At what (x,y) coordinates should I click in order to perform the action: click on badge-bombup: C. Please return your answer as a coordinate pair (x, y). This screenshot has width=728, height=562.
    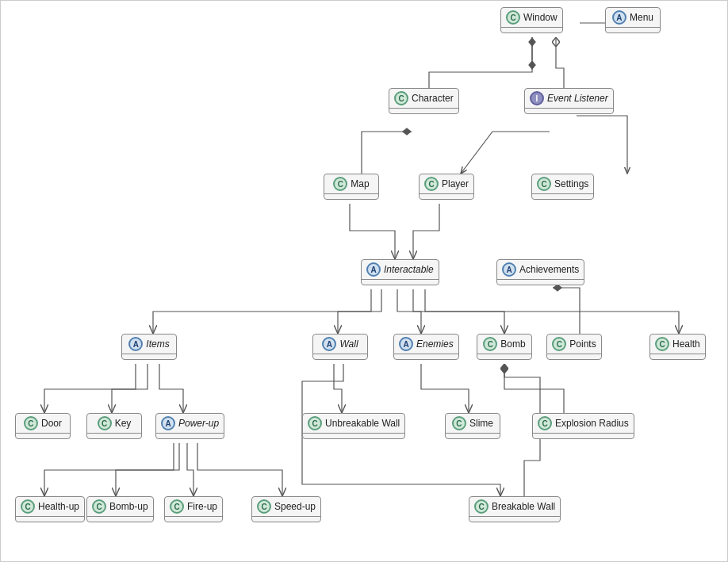
    Looking at the image, I should click on (99, 507).